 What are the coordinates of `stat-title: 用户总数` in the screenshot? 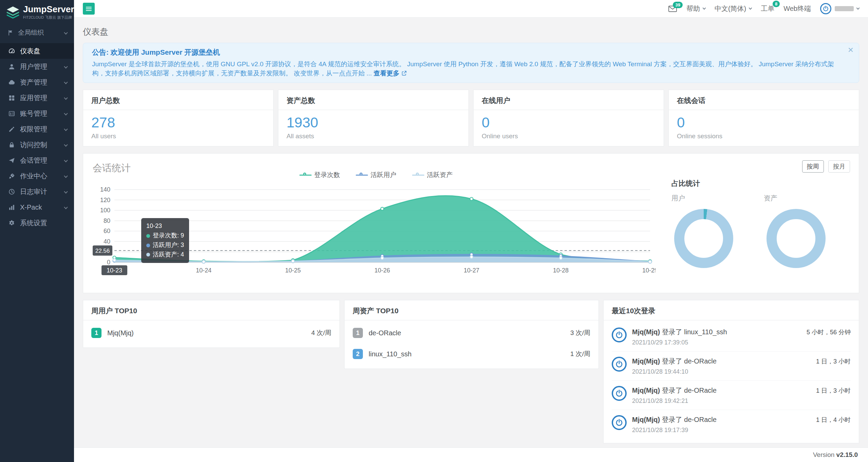 It's located at (178, 100).